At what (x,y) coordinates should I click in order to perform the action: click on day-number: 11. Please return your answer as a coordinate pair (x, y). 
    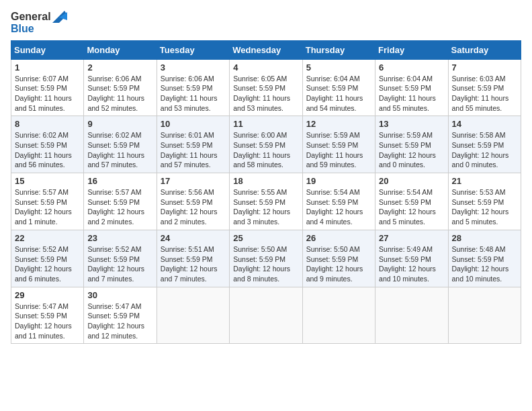
    Looking at the image, I should click on (266, 124).